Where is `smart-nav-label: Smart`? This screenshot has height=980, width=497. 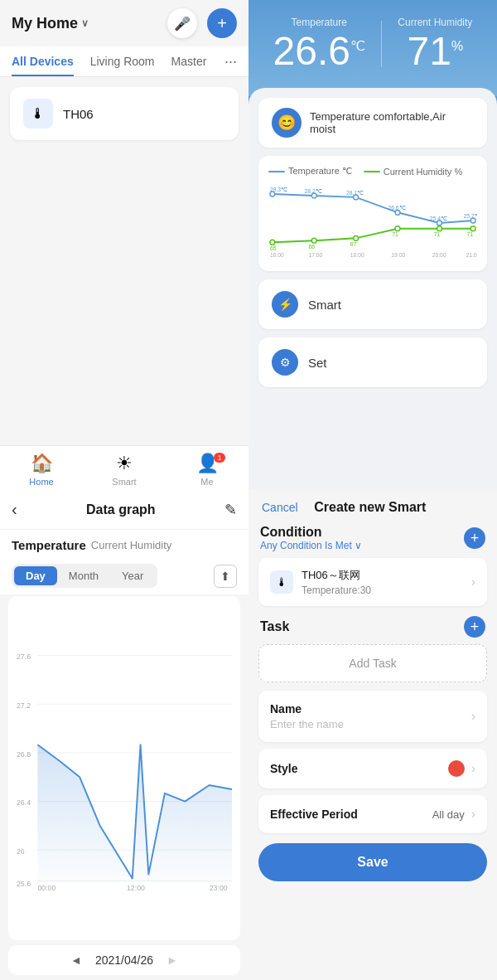
smart-nav-label: Smart is located at coordinates (124, 482).